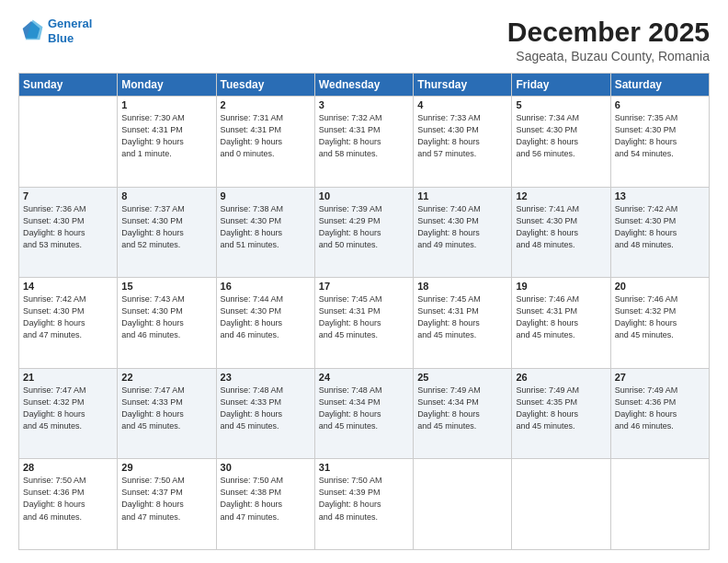 The width and height of the screenshot is (728, 563). Describe the element at coordinates (265, 142) in the screenshot. I see `calendar-cell: 2Sunrise: 7:31 AM Sunset: 4:31 PM Daylig…` at that location.